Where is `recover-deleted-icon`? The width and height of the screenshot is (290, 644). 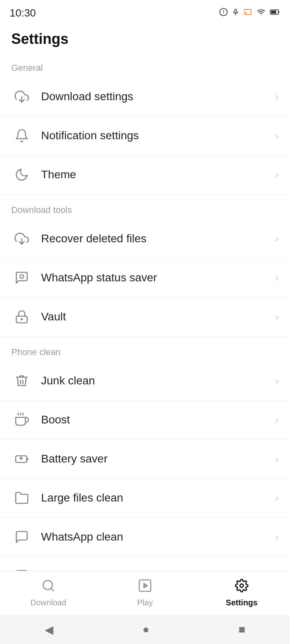
recover-deleted-icon is located at coordinates (22, 239).